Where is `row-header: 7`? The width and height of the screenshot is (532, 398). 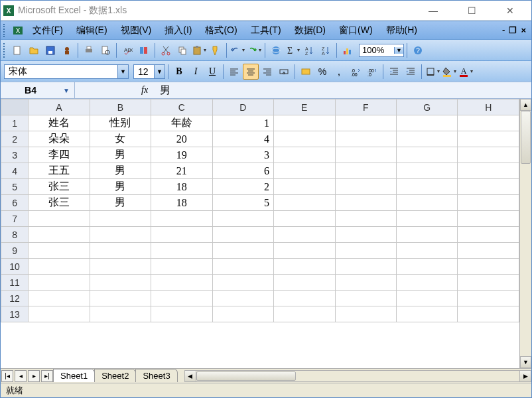
row-header: 7 is located at coordinates (15, 219).